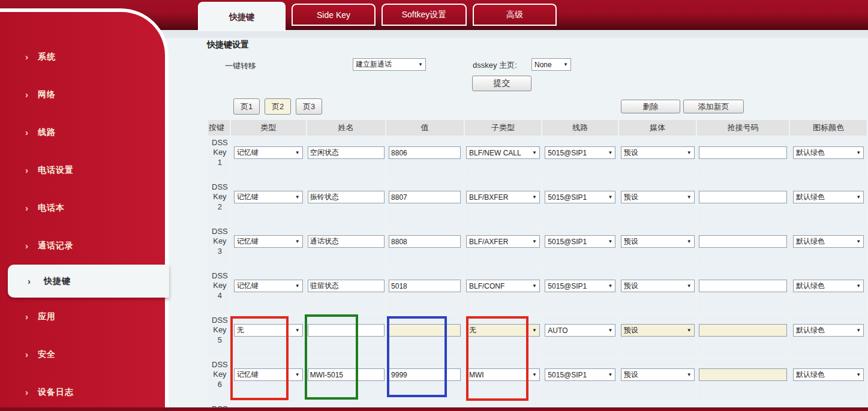  Describe the element at coordinates (503, 286) in the screenshot. I see `dsskey-subtype-select: BLF/CONF▼` at that location.